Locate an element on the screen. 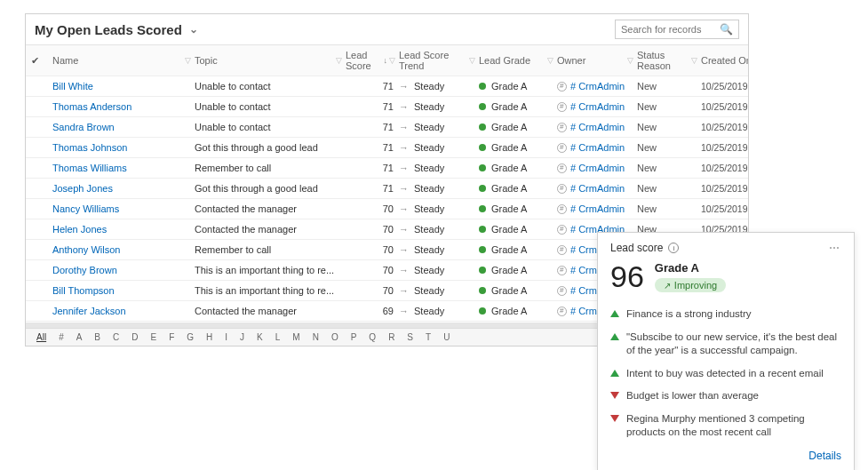 Image resolution: width=868 pixels, height=470 pixels. az-letter: S is located at coordinates (410, 338).